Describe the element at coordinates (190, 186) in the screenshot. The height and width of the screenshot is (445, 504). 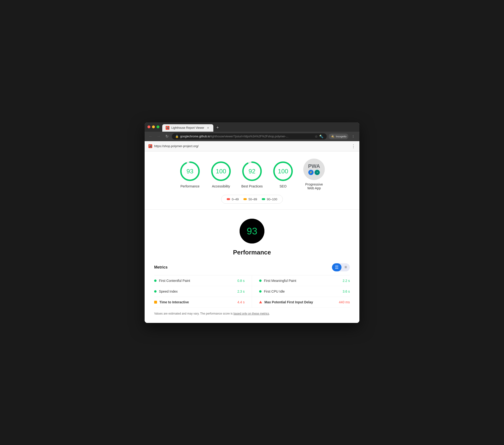
I see `performance-label: Performance` at that location.